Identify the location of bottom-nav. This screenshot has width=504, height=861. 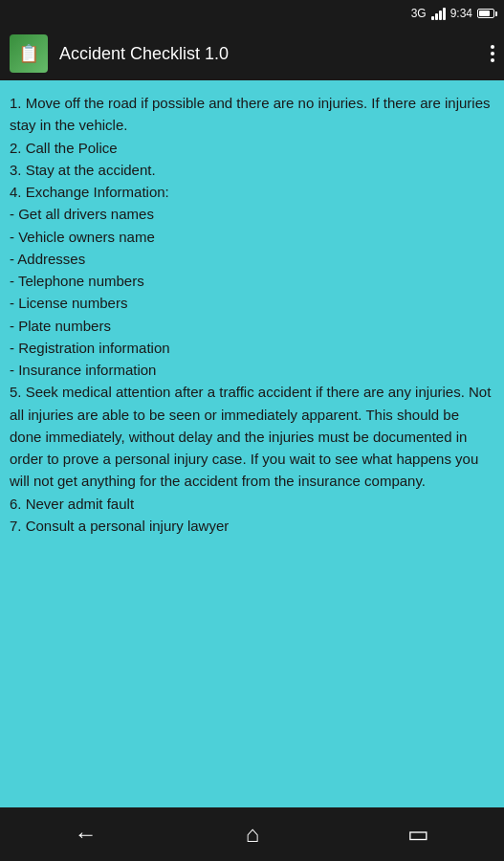
(252, 834).